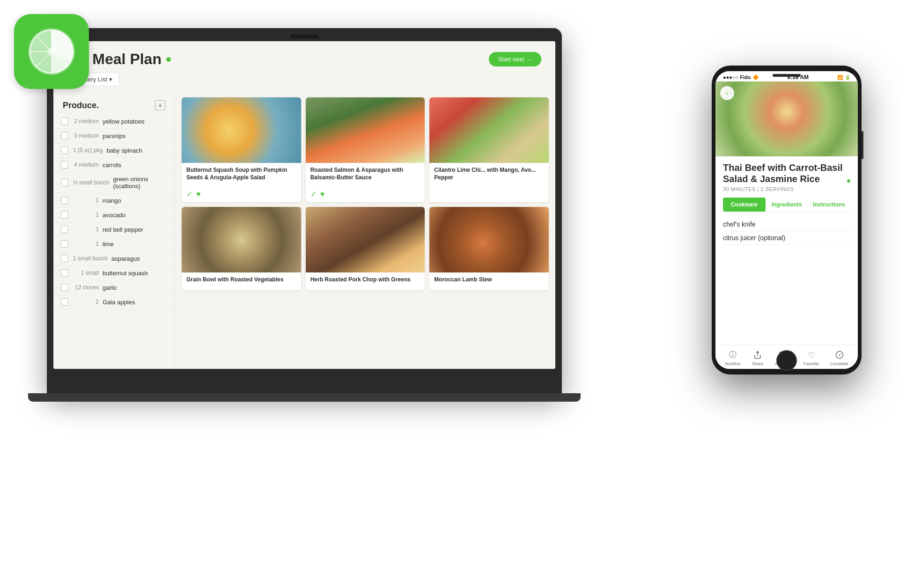 The height and width of the screenshot is (588, 899). Describe the element at coordinates (114, 302) in the screenshot. I see `grocery-item: 2 Gala apples ›` at that location.